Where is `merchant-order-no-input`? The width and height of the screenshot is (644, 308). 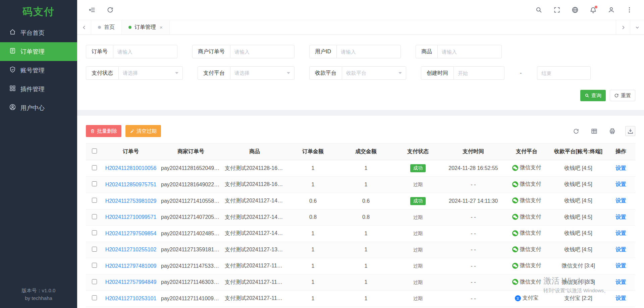
merchant-order-no-input is located at coordinates (262, 52).